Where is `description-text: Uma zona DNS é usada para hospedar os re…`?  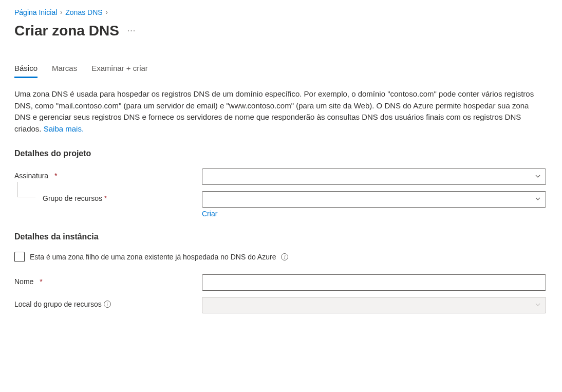
description-text: Uma zona DNS é usada para hospedar os re… is located at coordinates (279, 111).